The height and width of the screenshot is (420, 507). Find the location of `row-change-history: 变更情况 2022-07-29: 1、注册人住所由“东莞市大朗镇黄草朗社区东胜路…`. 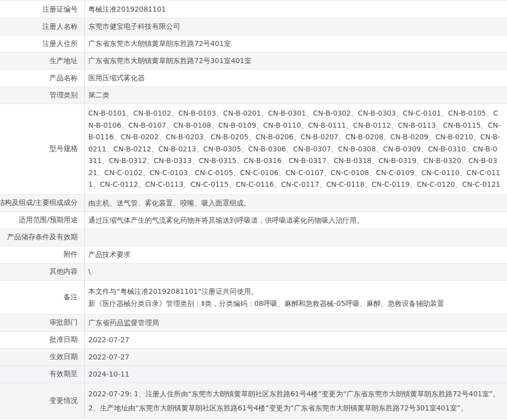

row-change-history: 变更情况 2022-07-29: 1、注册人住所由“东莞市大朗镇黄草朗社区东胜路… is located at coordinates (253, 401).